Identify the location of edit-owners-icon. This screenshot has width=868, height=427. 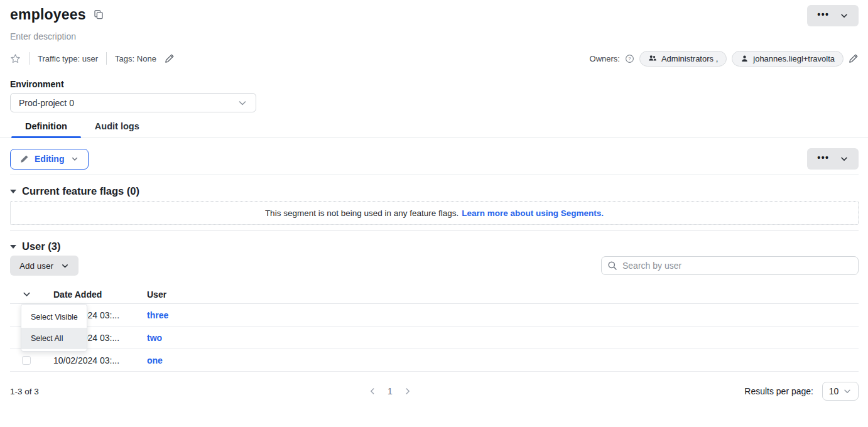
(854, 58).